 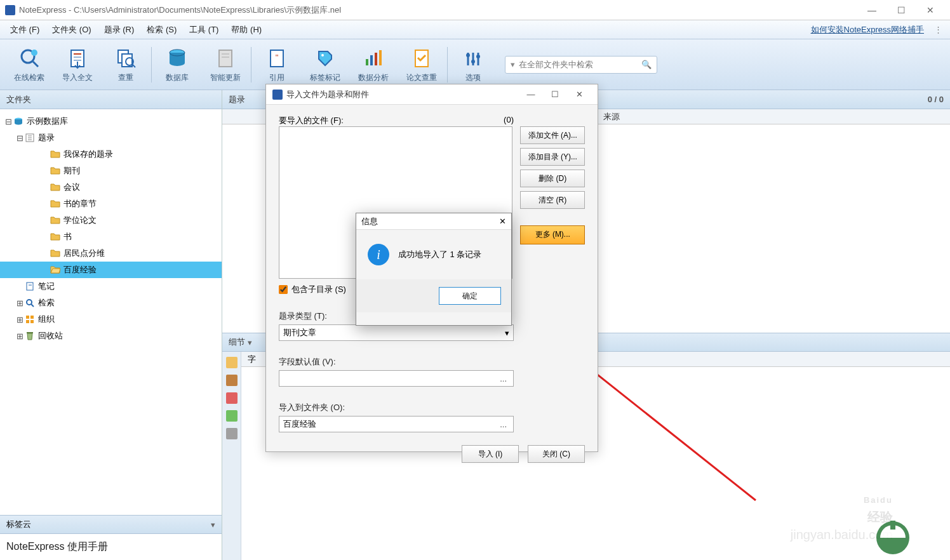 I want to click on clear-button: 清空 (R), so click(x=552, y=200).